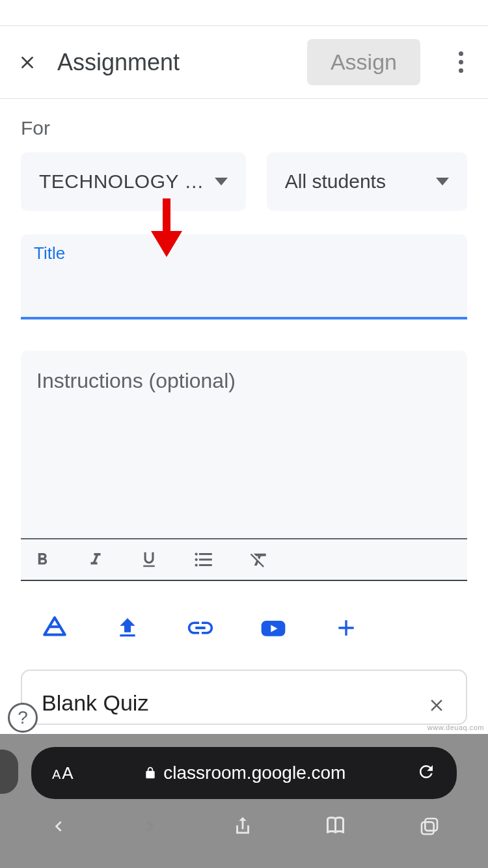 The image size is (488, 868). What do you see at coordinates (244, 560) in the screenshot?
I see `format-toolbar` at bounding box center [244, 560].